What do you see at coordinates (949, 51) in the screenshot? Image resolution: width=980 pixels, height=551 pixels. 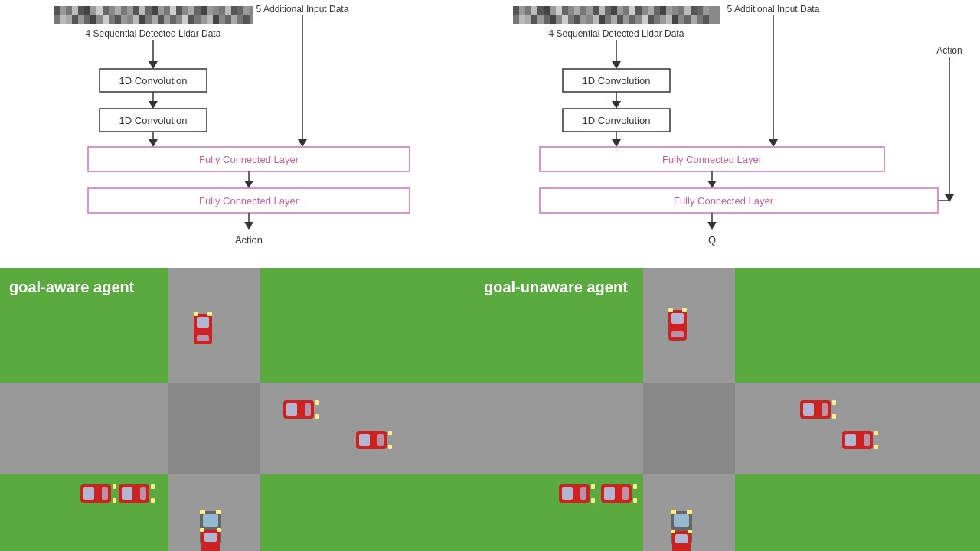 I see `right-action-input-label: Action` at bounding box center [949, 51].